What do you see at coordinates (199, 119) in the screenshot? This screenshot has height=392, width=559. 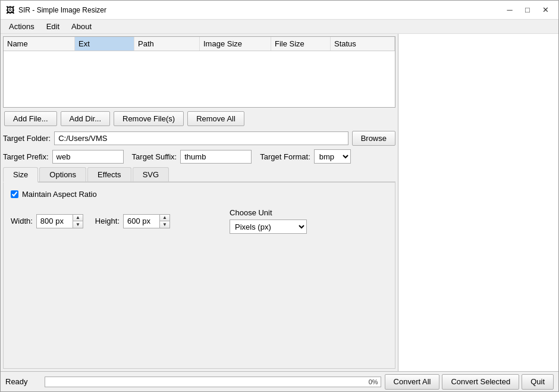 I see `file-buttons: Add File... Add Dir... Remove File(s) Re…` at bounding box center [199, 119].